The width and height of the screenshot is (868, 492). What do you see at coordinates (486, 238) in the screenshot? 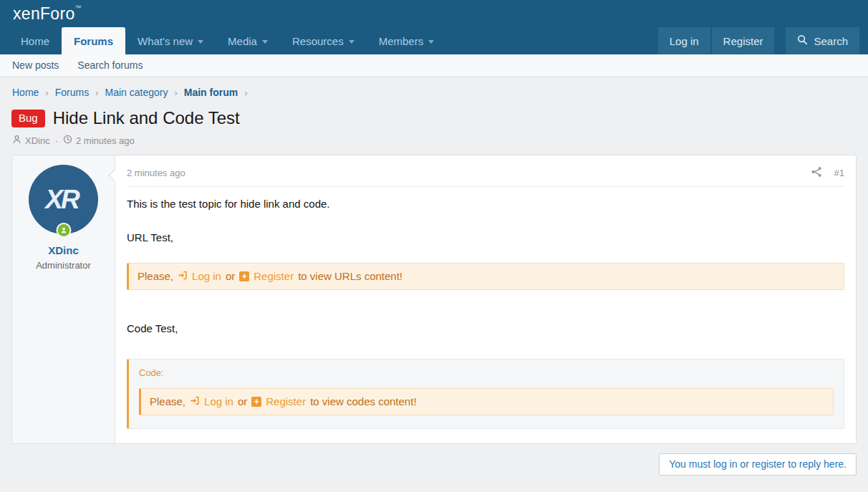
I see `post-paragraph: URL Test,` at bounding box center [486, 238].